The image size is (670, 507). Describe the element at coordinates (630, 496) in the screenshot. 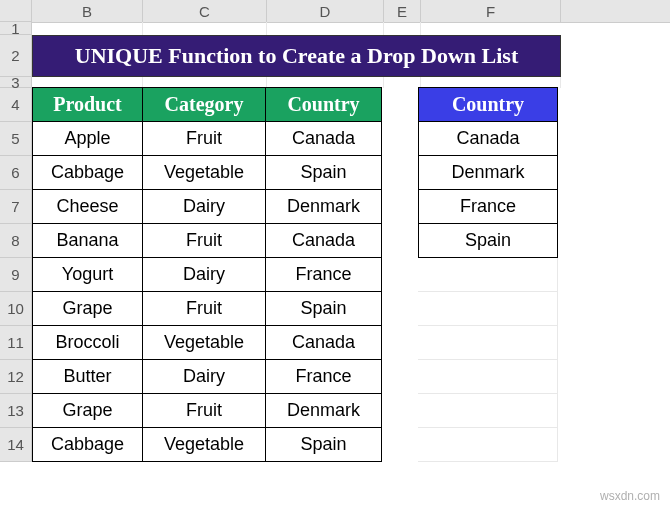

I see `watermark: wsxdn.com` at that location.